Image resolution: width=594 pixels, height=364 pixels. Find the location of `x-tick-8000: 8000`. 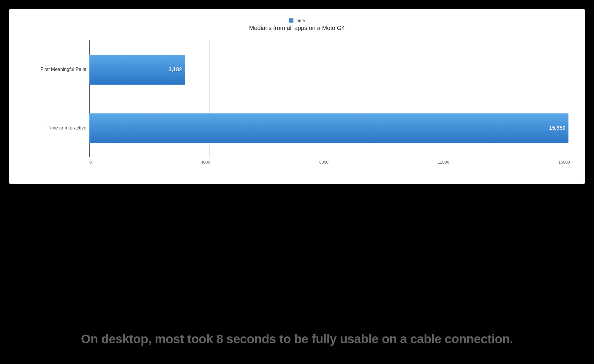

x-tick-8000: 8000 is located at coordinates (324, 162).